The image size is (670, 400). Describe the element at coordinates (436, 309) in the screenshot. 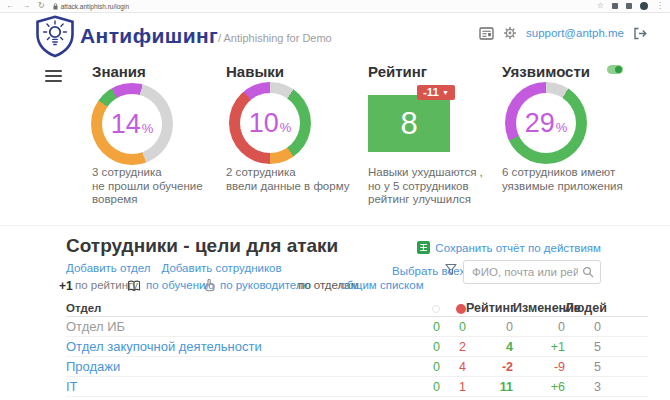

I see `white-circle-icon` at that location.